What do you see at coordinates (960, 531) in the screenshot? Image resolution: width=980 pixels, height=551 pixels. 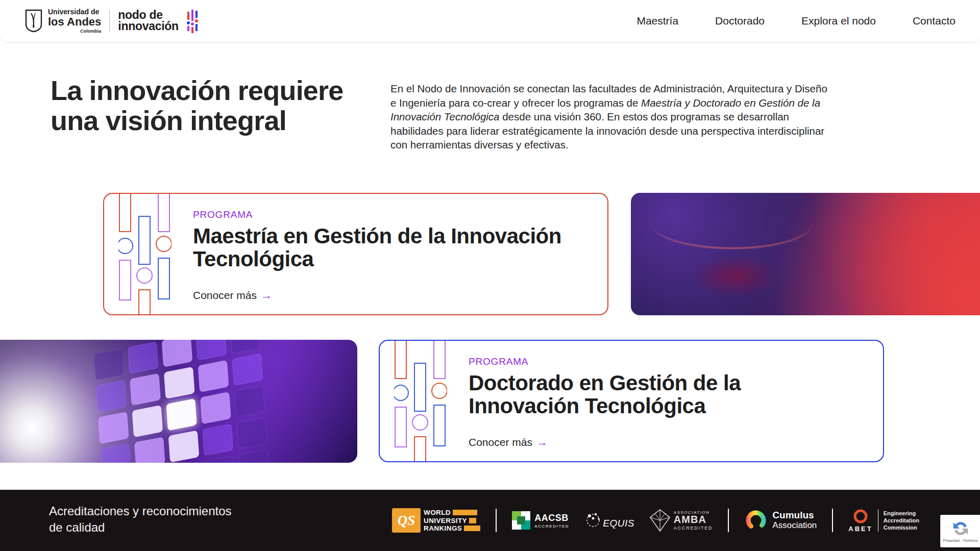 I see `recaptcha-badge: Privacidad - Términos` at bounding box center [960, 531].